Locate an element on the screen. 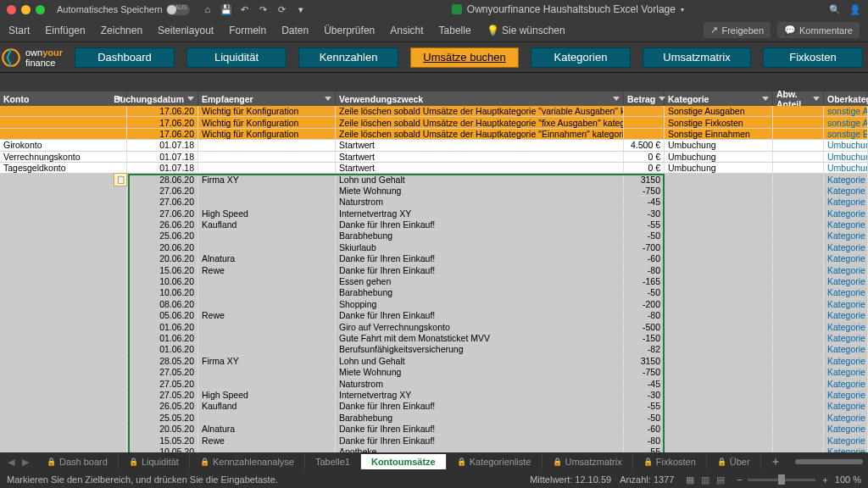  zoom-icon is located at coordinates (41, 10).